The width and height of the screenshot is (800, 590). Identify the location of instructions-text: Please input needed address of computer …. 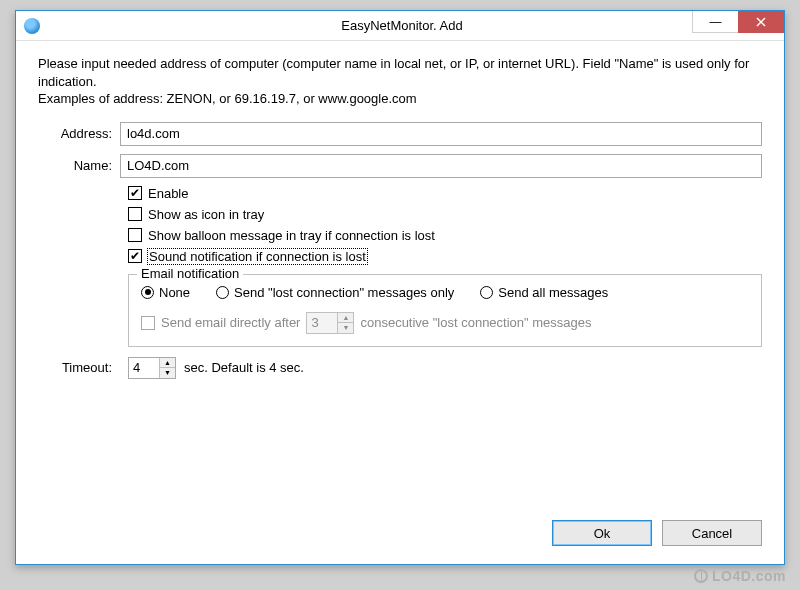
(400, 82).